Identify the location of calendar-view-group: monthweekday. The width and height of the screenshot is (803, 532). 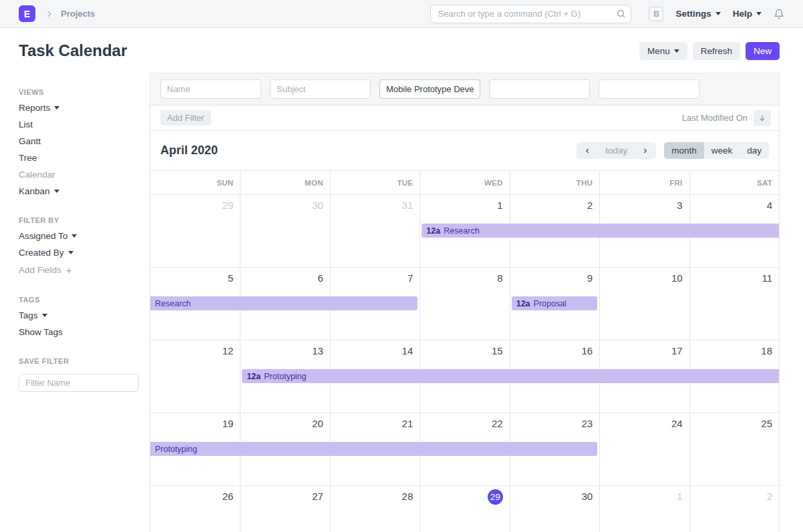
(716, 151).